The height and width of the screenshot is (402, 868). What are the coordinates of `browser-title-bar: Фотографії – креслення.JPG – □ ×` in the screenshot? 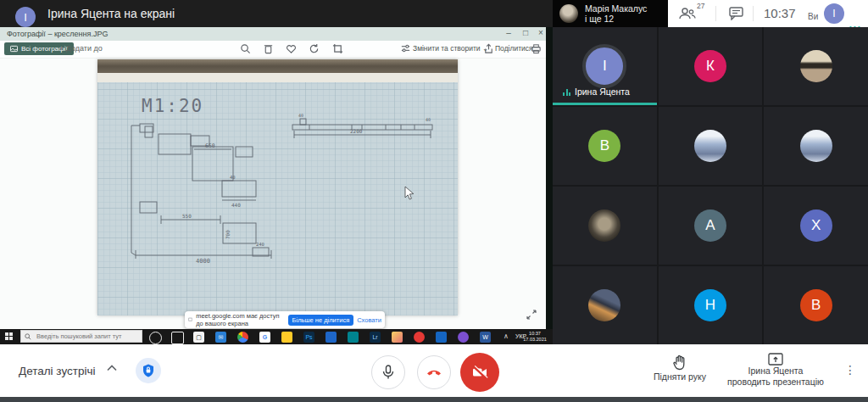 It's located at (273, 34).